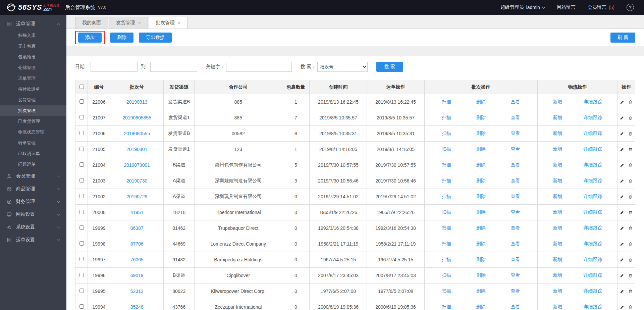 Image resolution: width=644 pixels, height=310 pixels. What do you see at coordinates (137, 307) in the screenshot?
I see `batch-number-link: 85248` at bounding box center [137, 307].